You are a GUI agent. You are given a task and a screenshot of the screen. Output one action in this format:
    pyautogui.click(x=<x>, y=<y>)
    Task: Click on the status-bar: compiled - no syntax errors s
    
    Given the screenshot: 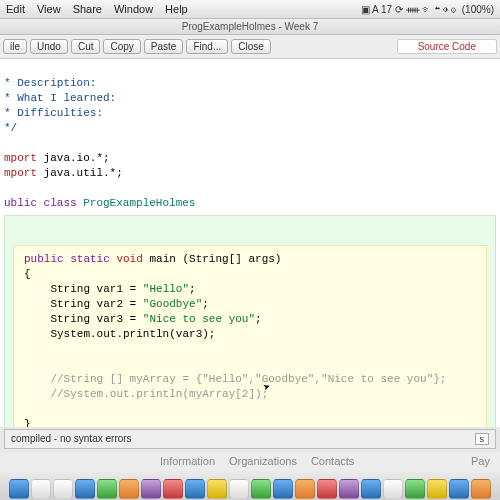 What is the action you would take?
    pyautogui.click(x=250, y=439)
    